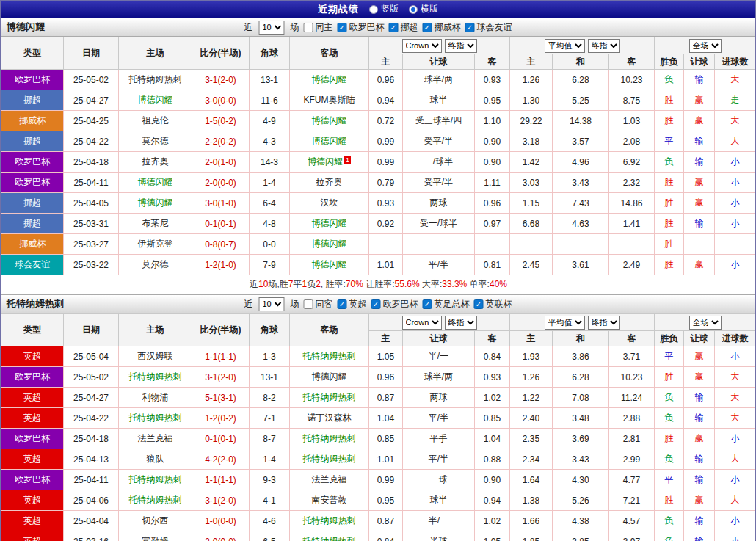  Describe the element at coordinates (424, 9) in the screenshot. I see `layout-radio-horizontal: 横版` at that location.